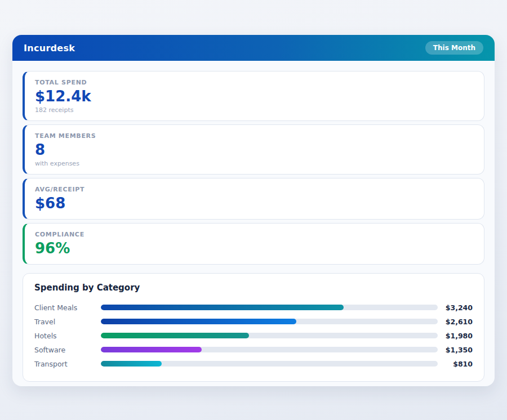  What do you see at coordinates (254, 288) in the screenshot?
I see `chart-title: Spending by Category` at bounding box center [254, 288].